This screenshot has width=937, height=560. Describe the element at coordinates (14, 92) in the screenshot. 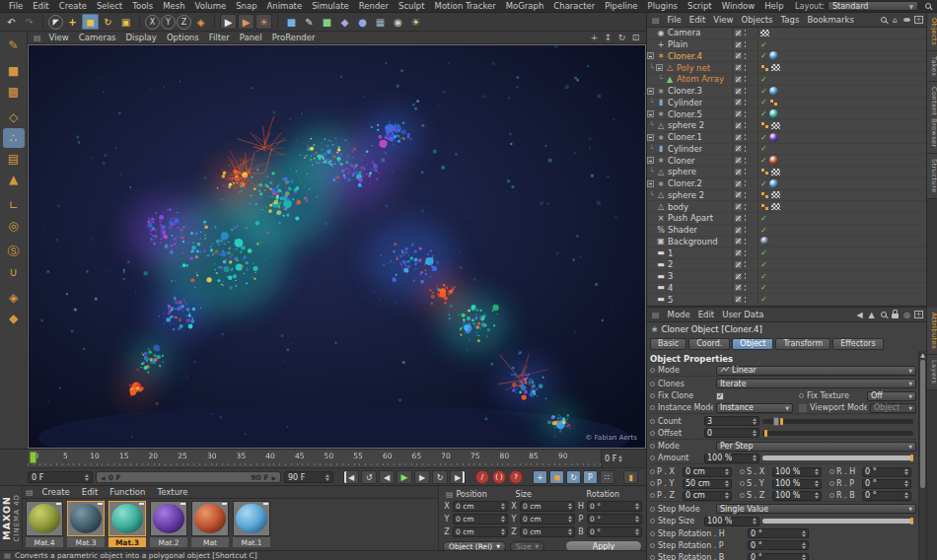

I see `texture-mode-button: ▩` at that location.